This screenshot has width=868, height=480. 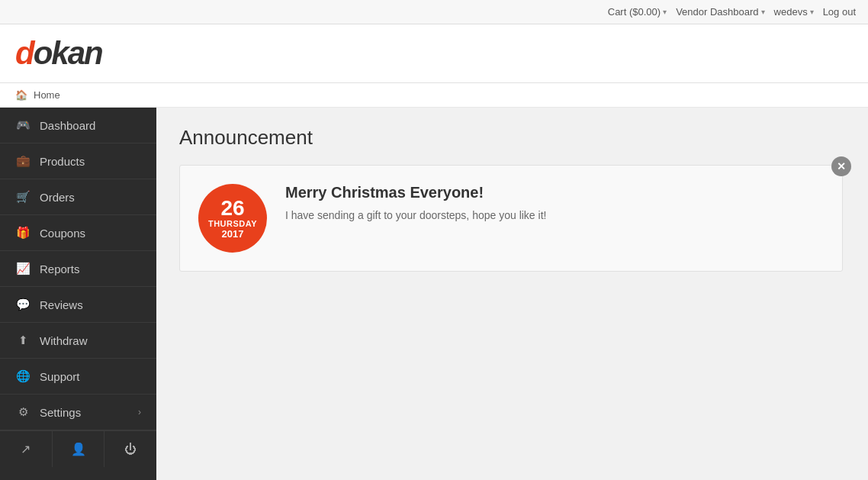 What do you see at coordinates (130, 449) in the screenshot?
I see `power-icon: ⏻` at bounding box center [130, 449].